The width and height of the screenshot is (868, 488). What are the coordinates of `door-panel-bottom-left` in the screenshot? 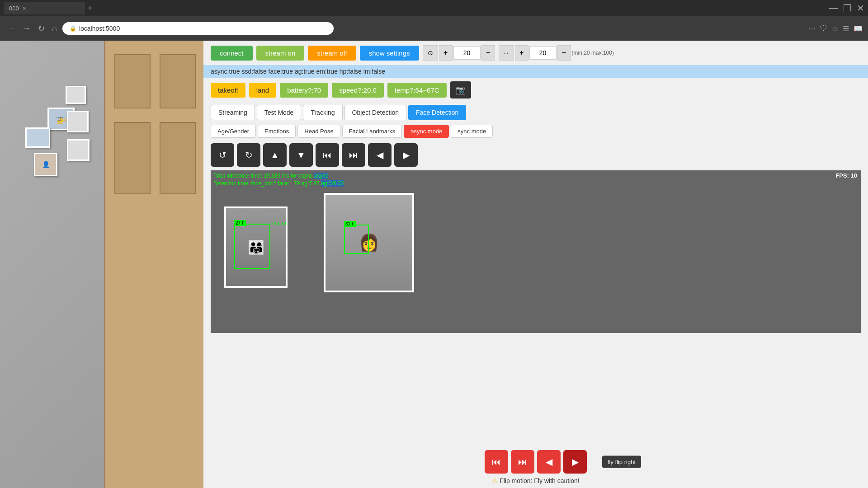 It's located at (132, 158).